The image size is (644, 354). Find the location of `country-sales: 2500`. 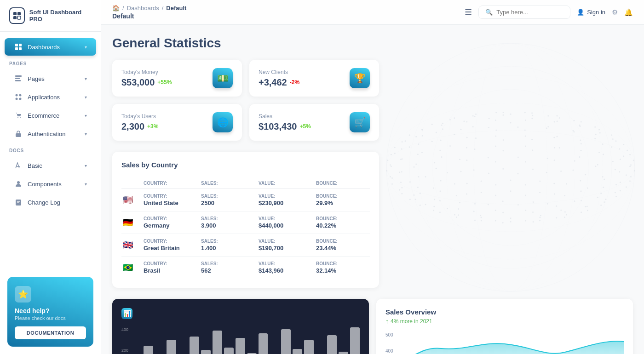

country-sales: 2500 is located at coordinates (228, 203).